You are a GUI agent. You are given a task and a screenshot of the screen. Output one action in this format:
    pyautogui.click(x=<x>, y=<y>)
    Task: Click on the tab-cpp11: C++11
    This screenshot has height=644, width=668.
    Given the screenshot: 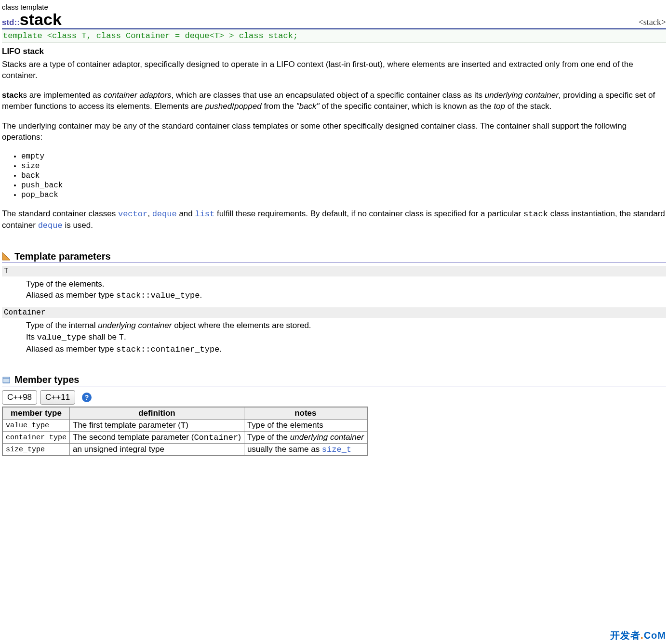 What is the action you would take?
    pyautogui.click(x=58, y=397)
    